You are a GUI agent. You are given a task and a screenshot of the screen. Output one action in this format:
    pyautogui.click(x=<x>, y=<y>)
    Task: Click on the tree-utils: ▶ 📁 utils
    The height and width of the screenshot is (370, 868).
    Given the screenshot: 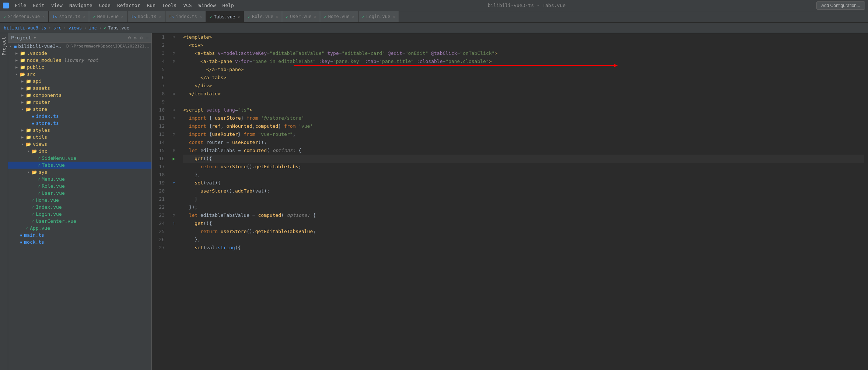 What is the action you would take?
    pyautogui.click(x=80, y=137)
    